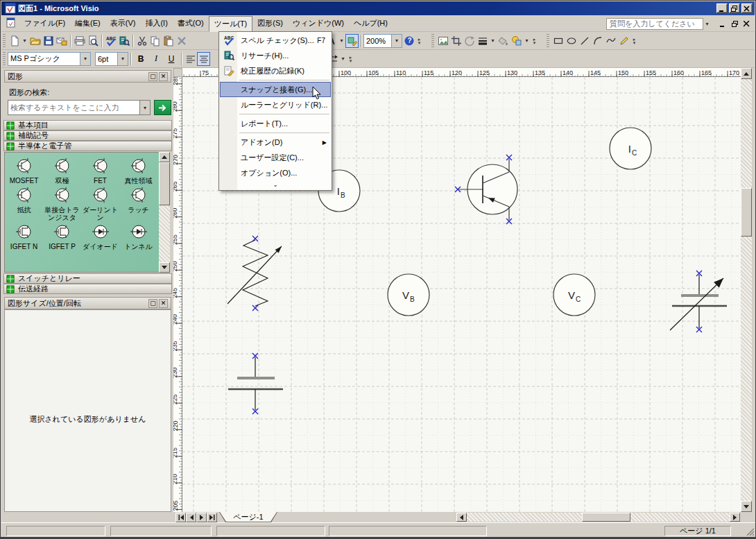 The width and height of the screenshot is (756, 539). What do you see at coordinates (201, 517) in the screenshot?
I see `next-page-icon` at bounding box center [201, 517].